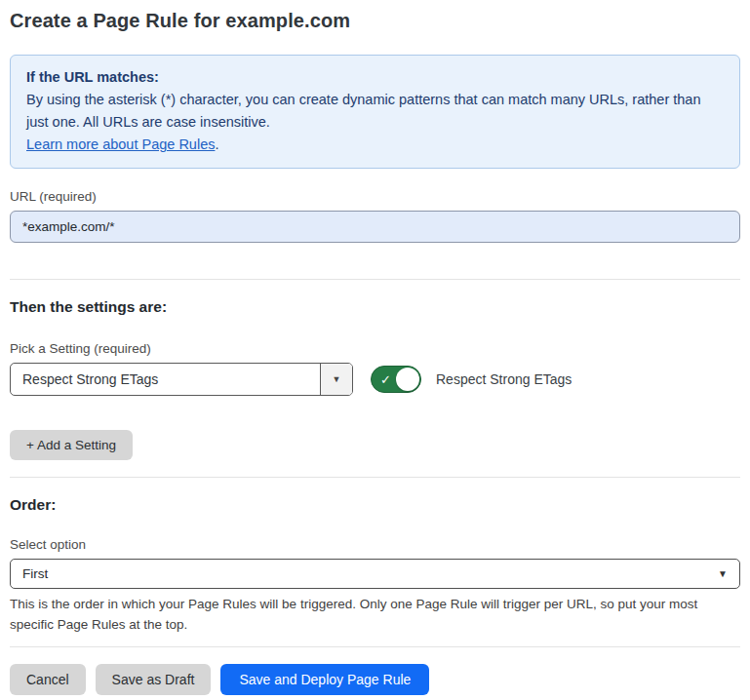 The width and height of the screenshot is (750, 700). Describe the element at coordinates (217, 144) in the screenshot. I see `link-suffix: .` at that location.